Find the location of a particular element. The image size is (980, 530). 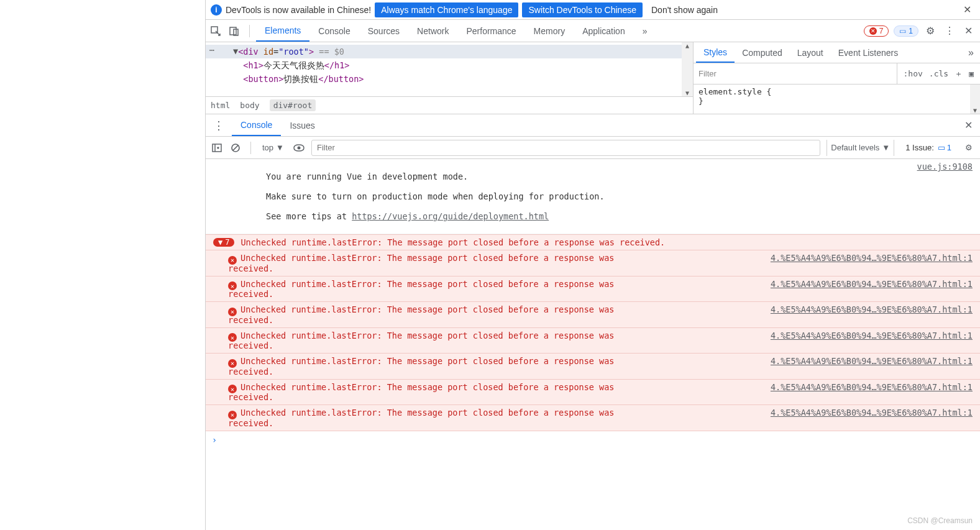

kebab-menu-icon: ⋮ is located at coordinates (950, 31).